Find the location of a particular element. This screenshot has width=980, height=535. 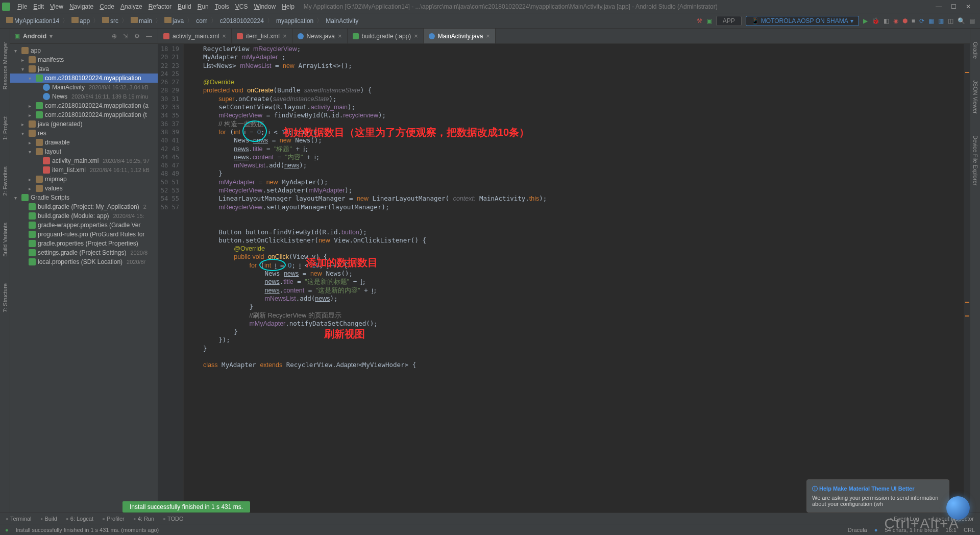

vtab-json-viewer: JSON Viewer is located at coordinates (975, 97).